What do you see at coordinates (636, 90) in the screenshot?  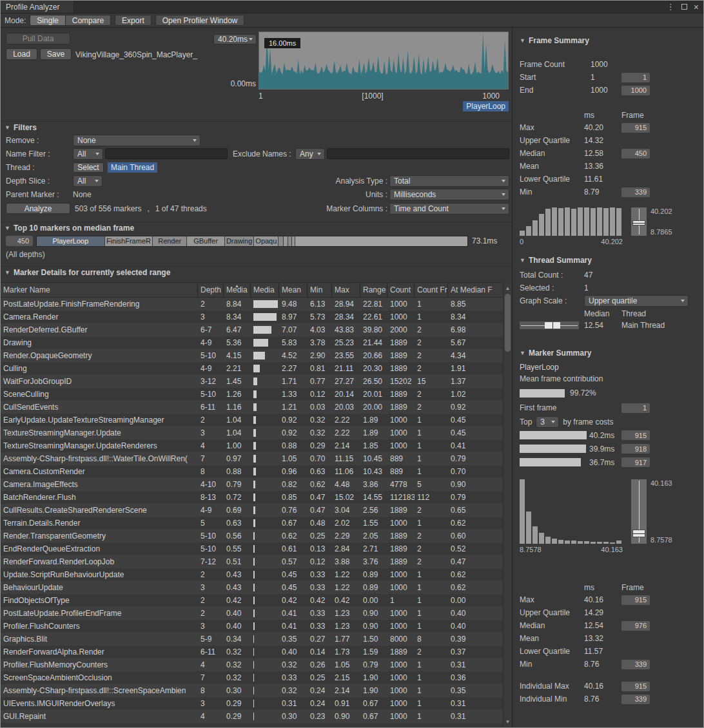 I see `frame-badge: 1000` at bounding box center [636, 90].